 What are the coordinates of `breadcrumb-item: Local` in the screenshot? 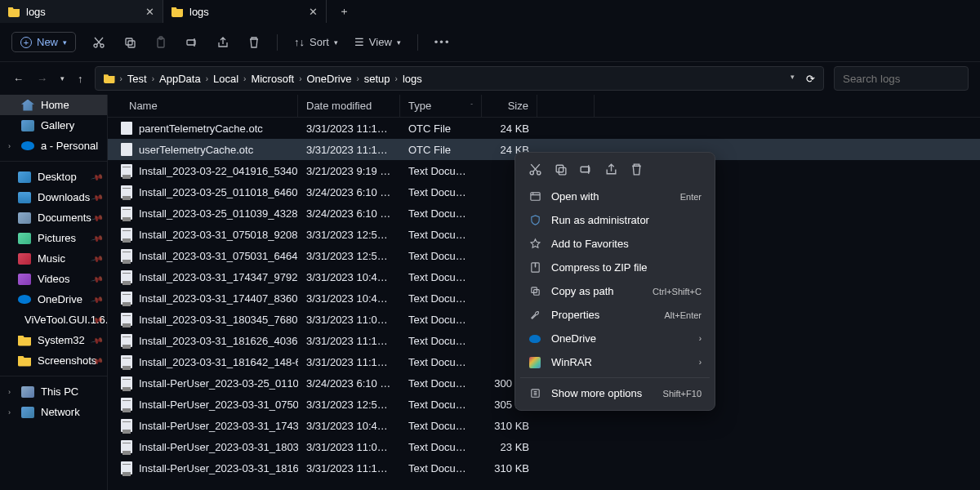 It's located at (225, 78).